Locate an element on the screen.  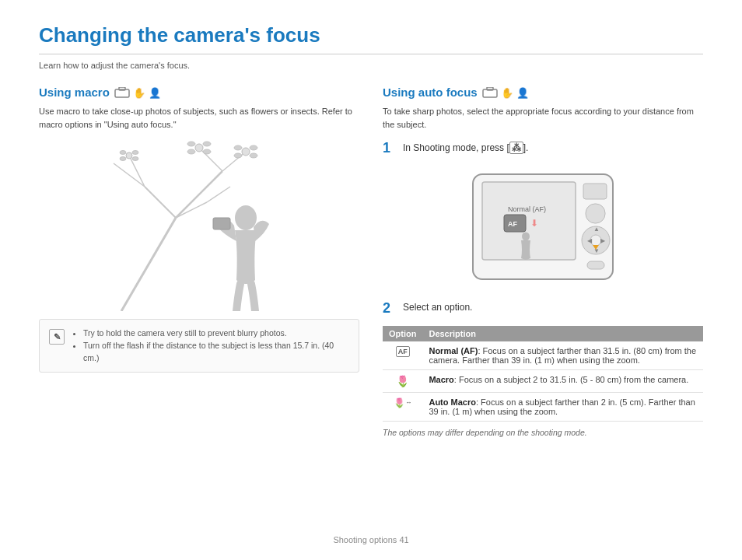
macro-illustration is located at coordinates (199, 226).